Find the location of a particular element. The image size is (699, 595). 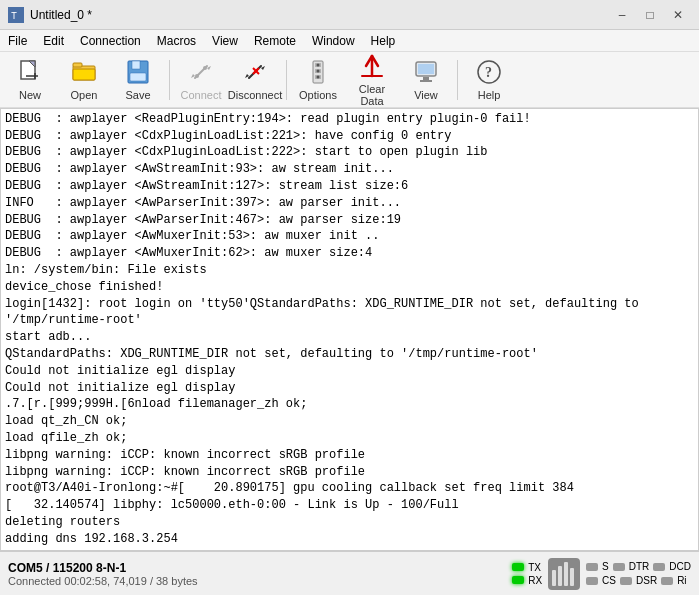

connect-icon is located at coordinates (201, 72).